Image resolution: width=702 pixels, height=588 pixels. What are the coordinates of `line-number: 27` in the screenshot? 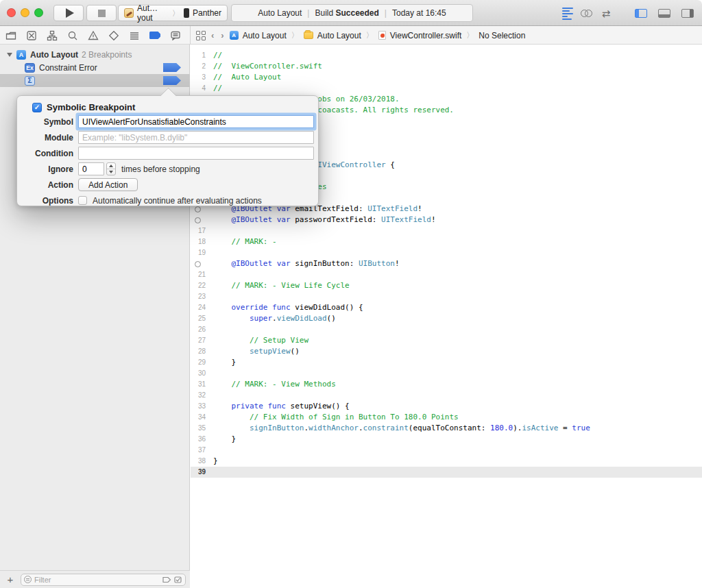 It's located at (199, 341).